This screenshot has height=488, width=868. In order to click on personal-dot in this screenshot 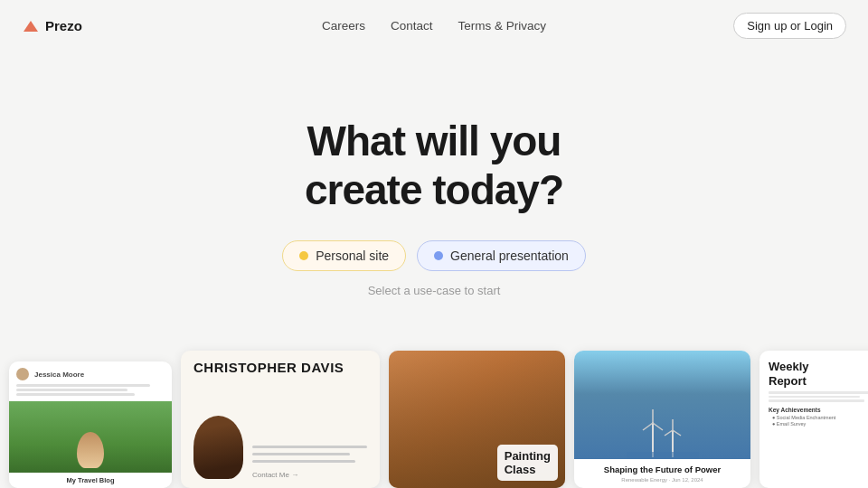, I will do `click(304, 256)`.